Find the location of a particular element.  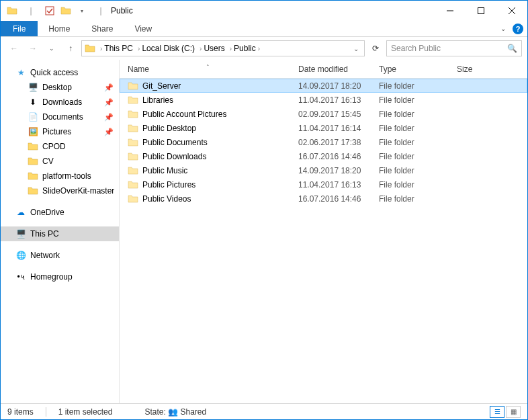

sidebar-item-label: Pictures is located at coordinates (56, 132).